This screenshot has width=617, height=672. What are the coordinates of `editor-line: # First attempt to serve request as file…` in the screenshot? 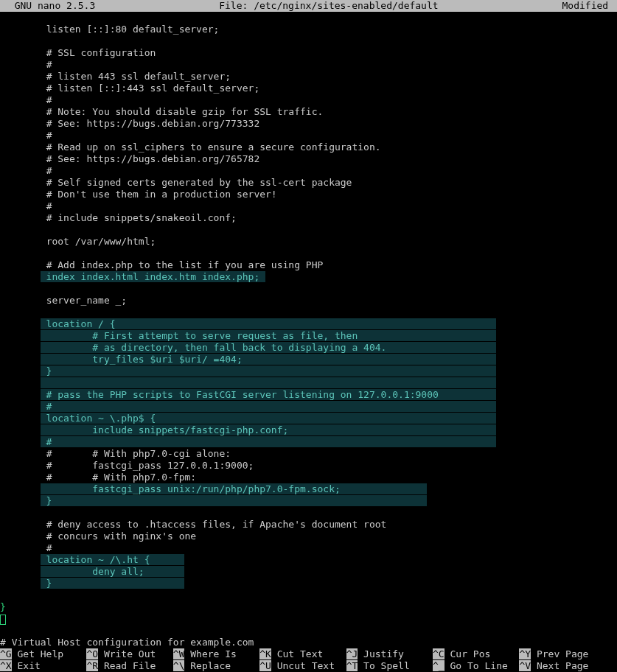 It's located at (308, 336).